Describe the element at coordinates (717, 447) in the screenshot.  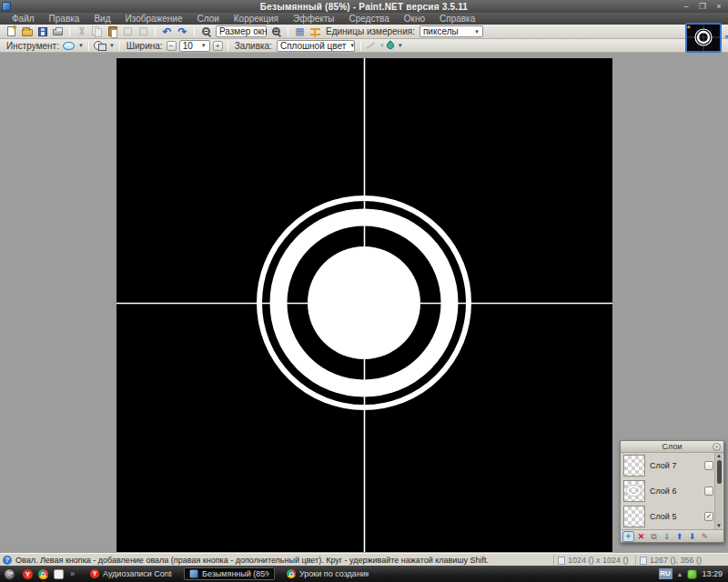
I see `layers-close-button: ×` at that location.